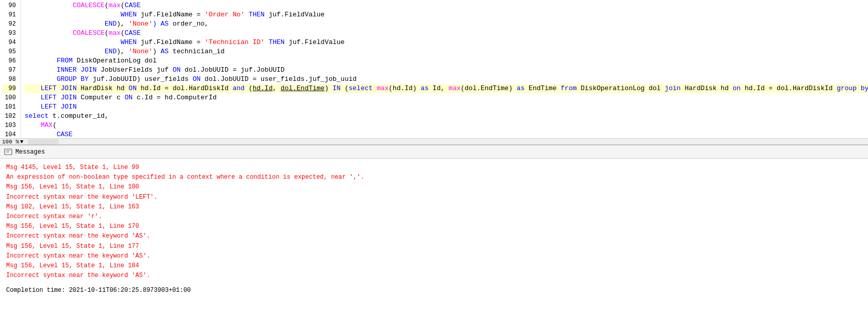  Describe the element at coordinates (361, 89) in the screenshot. I see `token: select` at that location.